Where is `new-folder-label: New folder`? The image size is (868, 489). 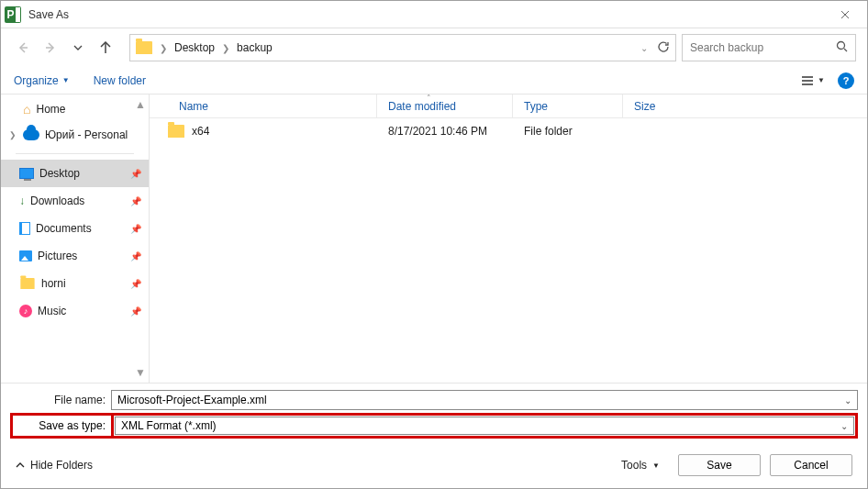 new-folder-label: New folder is located at coordinates (119, 81).